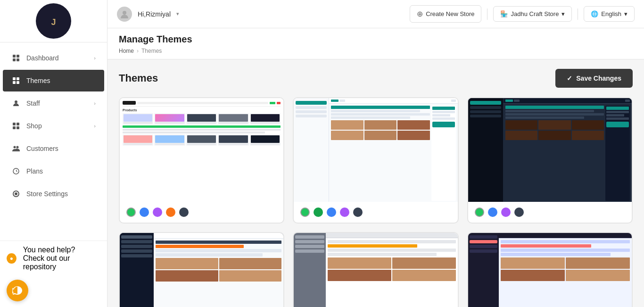 The width and height of the screenshot is (644, 307). Describe the element at coordinates (535, 14) in the screenshot. I see `store-name: Jadhu Craft Store` at that location.